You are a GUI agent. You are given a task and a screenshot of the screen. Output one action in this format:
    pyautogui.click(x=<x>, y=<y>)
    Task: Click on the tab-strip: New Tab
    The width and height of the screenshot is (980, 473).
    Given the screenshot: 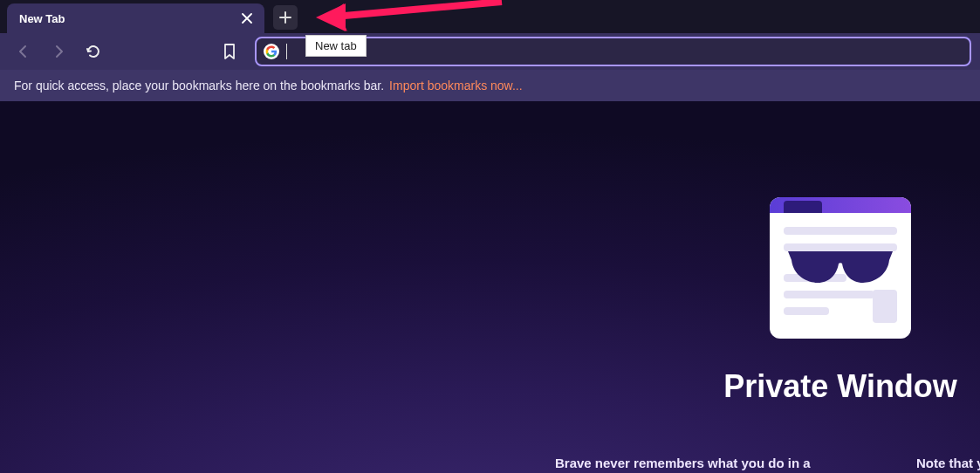 What is the action you would take?
    pyautogui.click(x=490, y=17)
    